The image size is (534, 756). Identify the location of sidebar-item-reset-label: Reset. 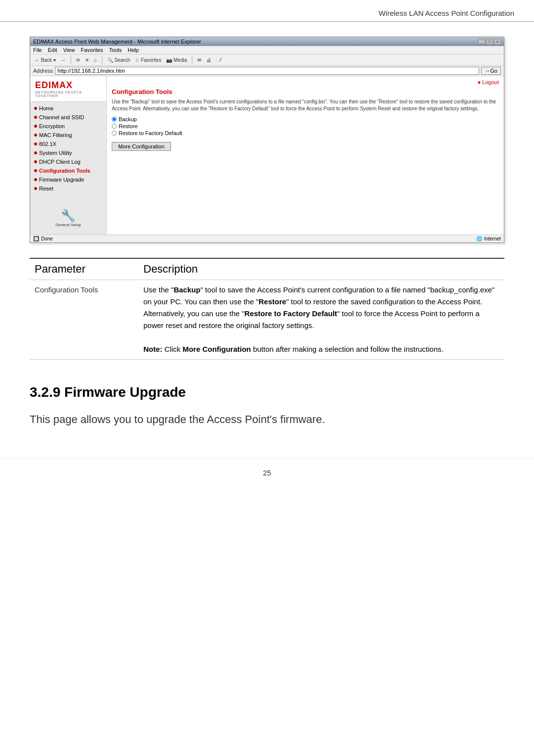
(46, 189).